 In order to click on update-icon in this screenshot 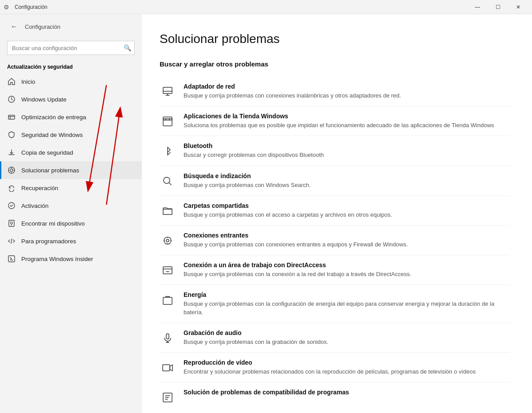, I will do `click(12, 99)`.